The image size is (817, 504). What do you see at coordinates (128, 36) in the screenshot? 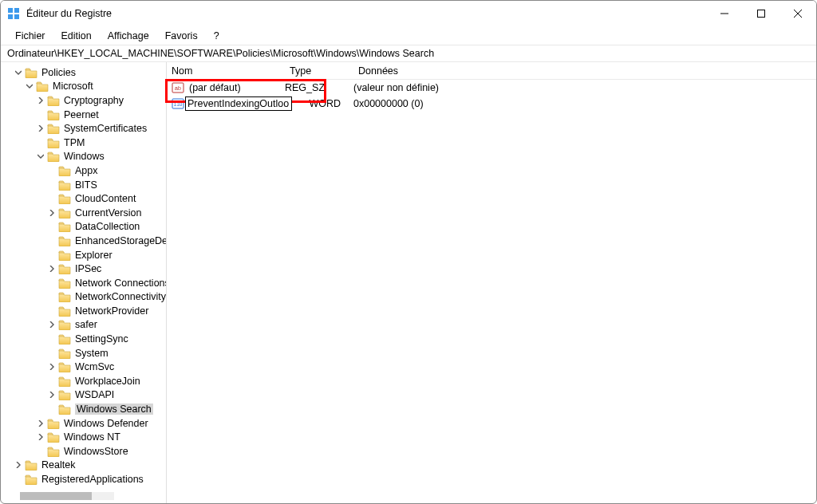
I see `menu-view: Affichage` at bounding box center [128, 36].